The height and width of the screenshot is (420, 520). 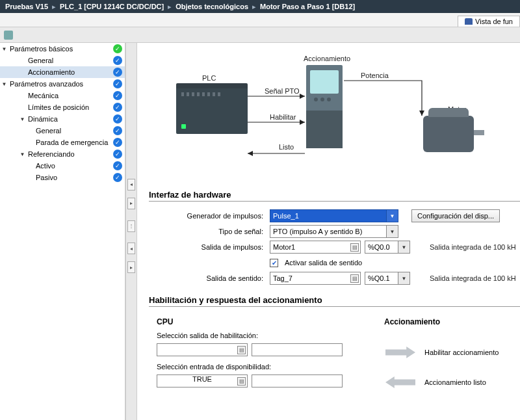 What do you see at coordinates (62, 154) in the screenshot?
I see `tree-item-referenciando: ▼Referenciando✓` at bounding box center [62, 154].